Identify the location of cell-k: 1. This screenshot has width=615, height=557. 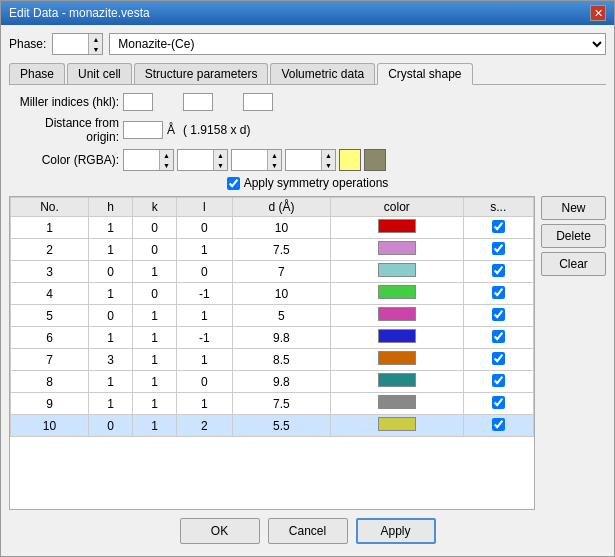
(155, 338).